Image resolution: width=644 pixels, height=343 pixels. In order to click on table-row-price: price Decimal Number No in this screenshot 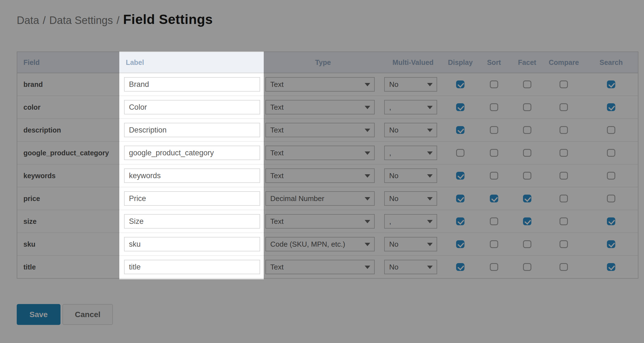, I will do `click(328, 198)`.